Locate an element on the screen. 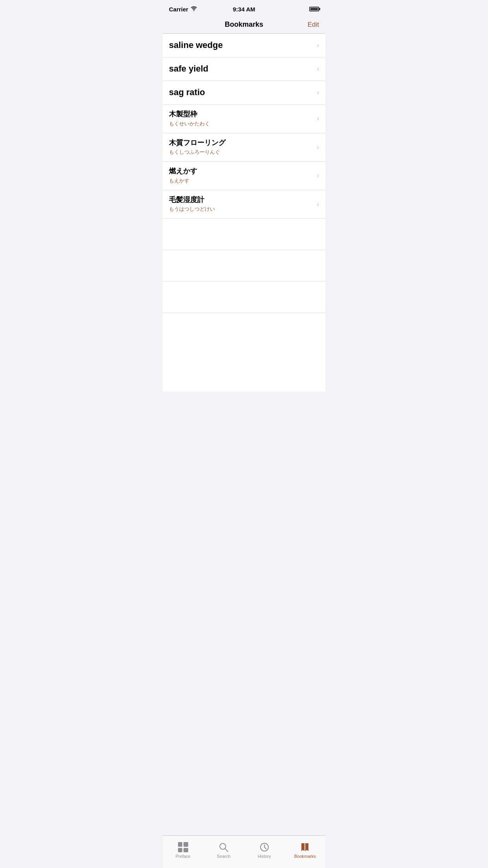 Image resolution: width=488 pixels, height=868 pixels. bookmark-list: saline wedge › safe yield › sag ratio › … is located at coordinates (244, 213).